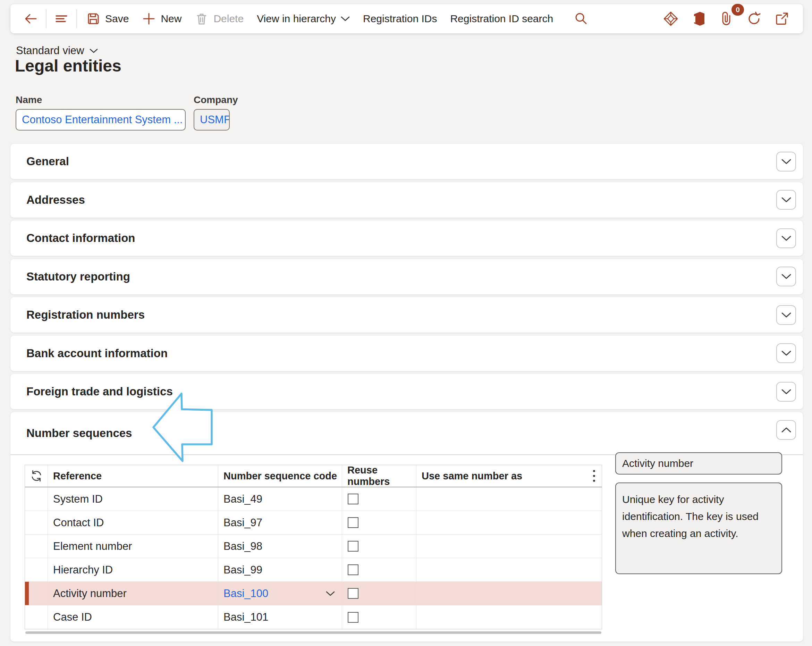  I want to click on company-value: USMF, so click(215, 120).